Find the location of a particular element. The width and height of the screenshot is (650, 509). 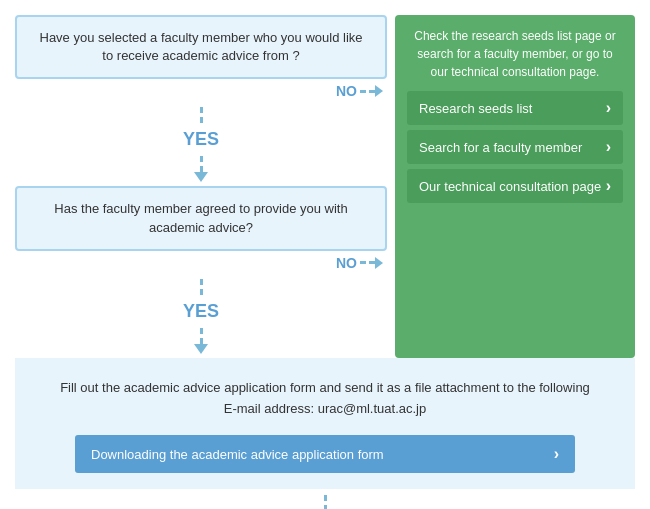

research-seeds-label: Research seeds list is located at coordinates (476, 108).